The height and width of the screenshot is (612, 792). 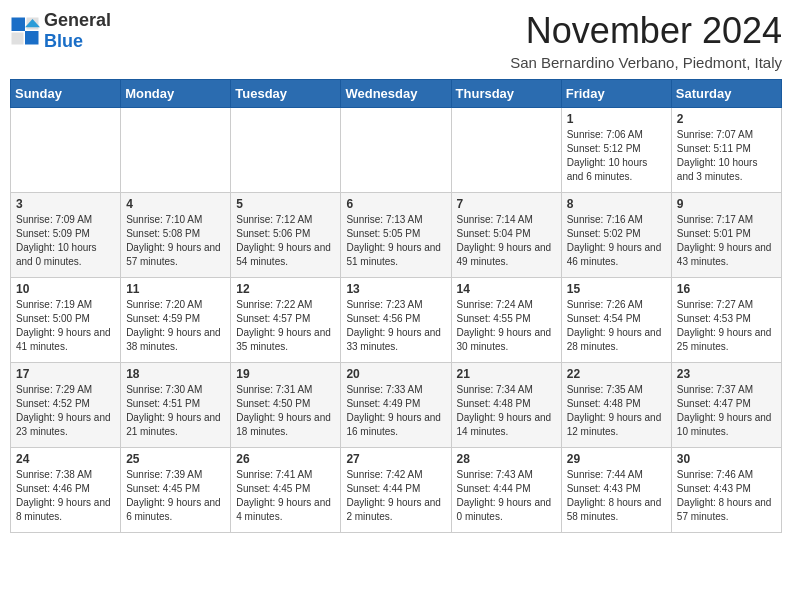 What do you see at coordinates (506, 490) in the screenshot?
I see `calendar-cell: 28Sunrise: 7:43 AM Sunset: 4:44 PM Dayli…` at bounding box center [506, 490].